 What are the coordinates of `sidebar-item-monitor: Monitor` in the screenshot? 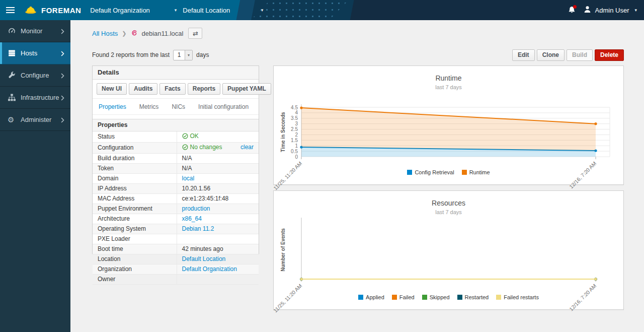 It's located at (35, 31).